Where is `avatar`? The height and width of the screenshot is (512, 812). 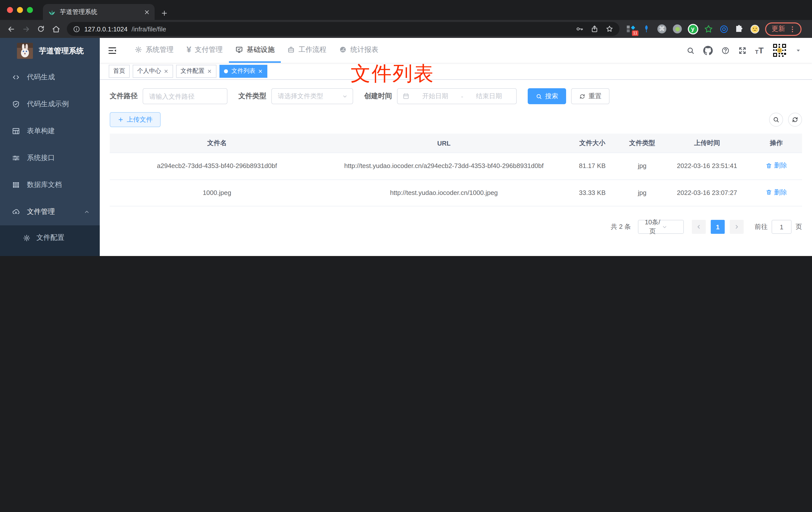 avatar is located at coordinates (780, 51).